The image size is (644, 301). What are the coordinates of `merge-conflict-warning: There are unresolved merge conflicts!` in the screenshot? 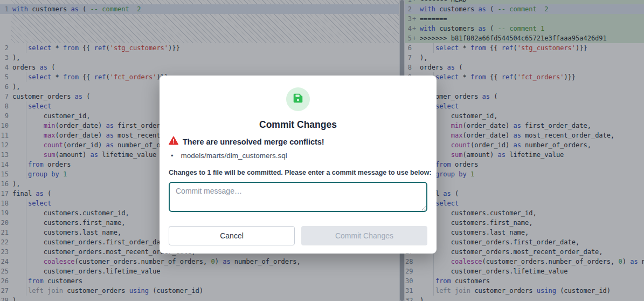 It's located at (253, 142).